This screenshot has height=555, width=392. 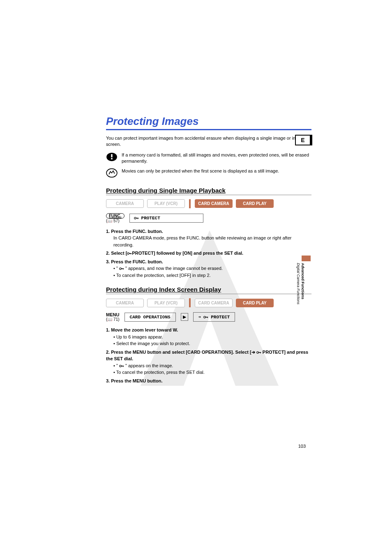 I want to click on s2-step2-b1: " " appears on the image., so click(x=209, y=366).